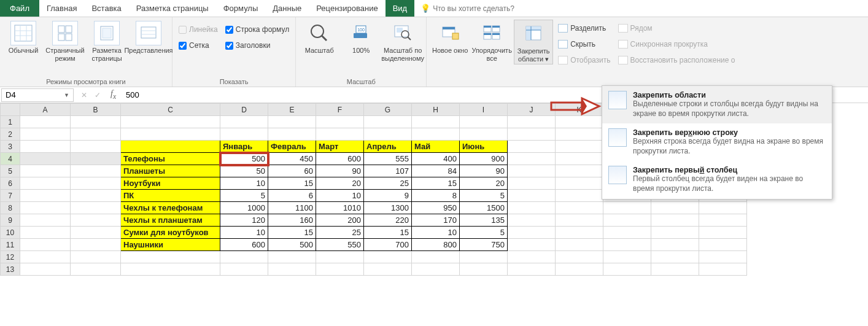 This screenshot has width=868, height=326. What do you see at coordinates (584, 28) in the screenshot?
I see `split-button: Разделить` at bounding box center [584, 28].